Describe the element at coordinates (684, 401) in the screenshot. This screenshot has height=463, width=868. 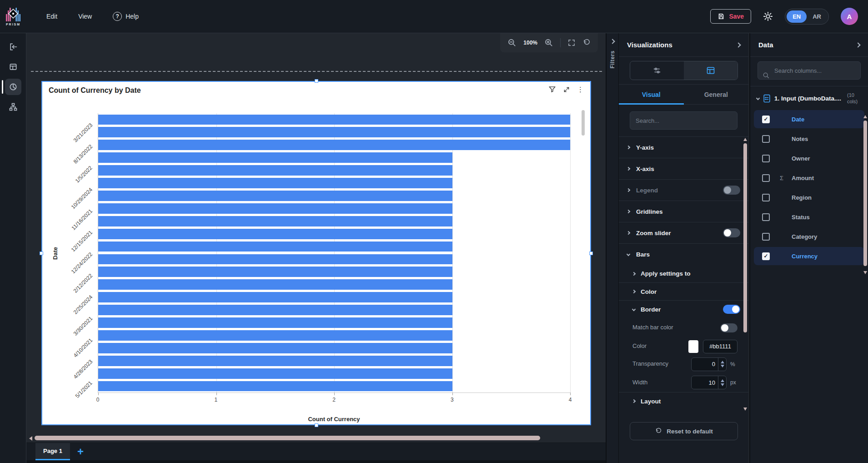
I see `bars-layout-section: Layout` at that location.